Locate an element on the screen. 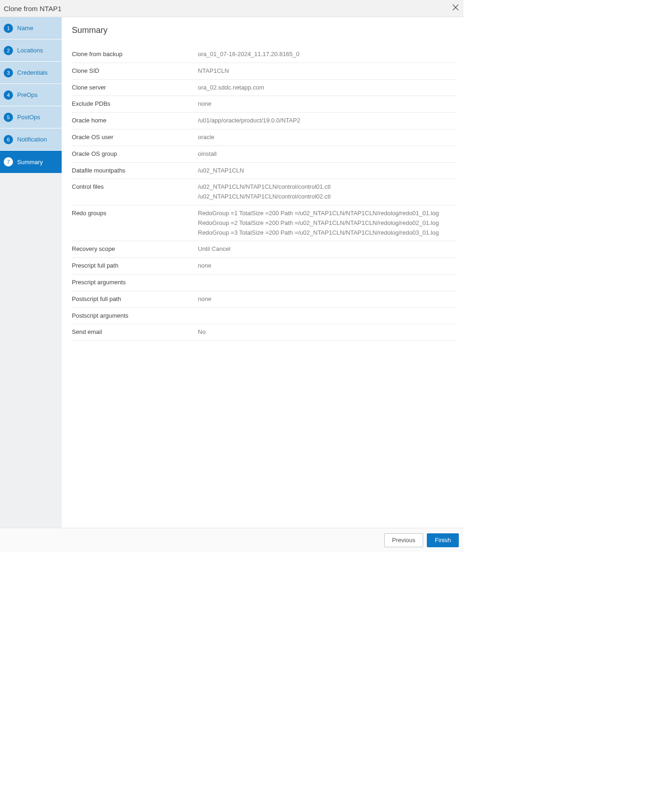  step-label: PostOps is located at coordinates (29, 117).